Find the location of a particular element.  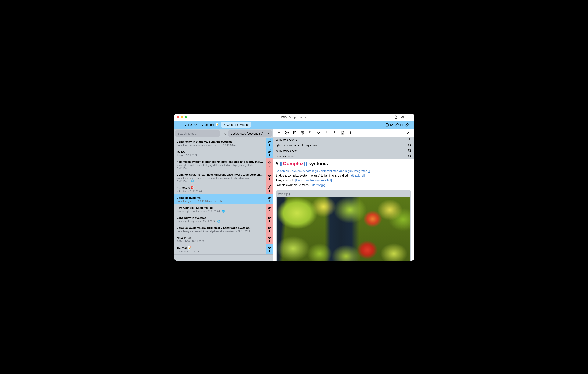

pin-tab-complex-systems: Complex systems is located at coordinates (236, 125).